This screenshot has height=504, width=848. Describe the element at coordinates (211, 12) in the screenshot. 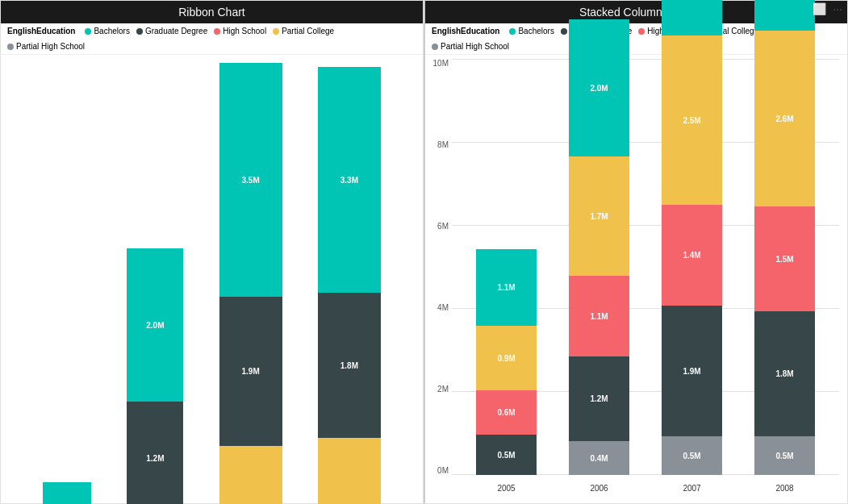

I see `ribbon-chart-title: Ribbon Chart` at that location.